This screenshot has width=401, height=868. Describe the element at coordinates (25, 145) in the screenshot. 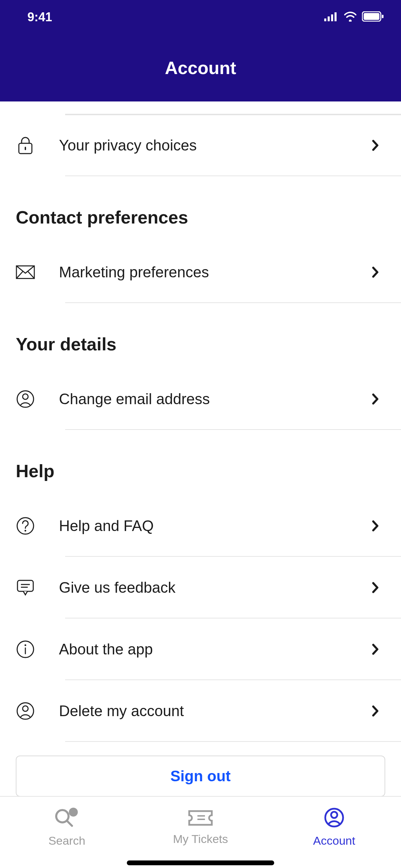

I see `lock-icon` at that location.